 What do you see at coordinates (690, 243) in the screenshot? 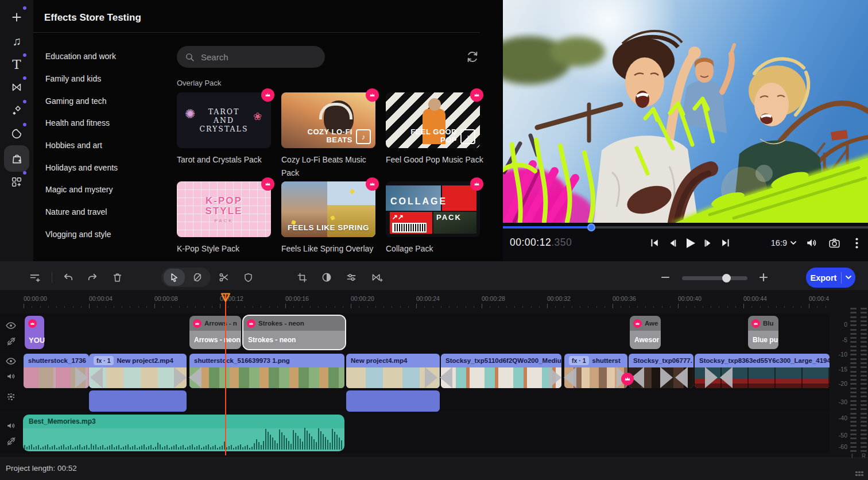
I see `transport-controls` at bounding box center [690, 243].